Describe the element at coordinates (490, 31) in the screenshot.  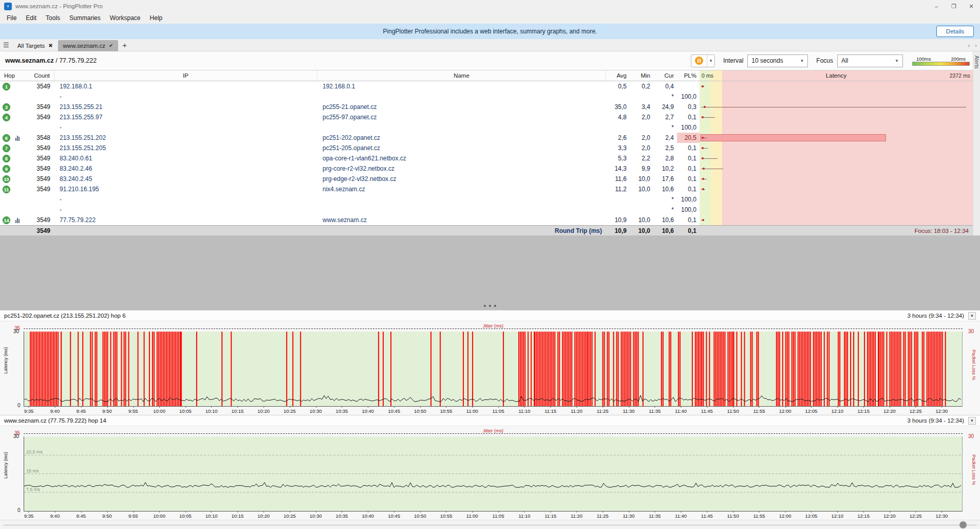
I see `promo-text: PingPlotter Professional includes a web …` at that location.